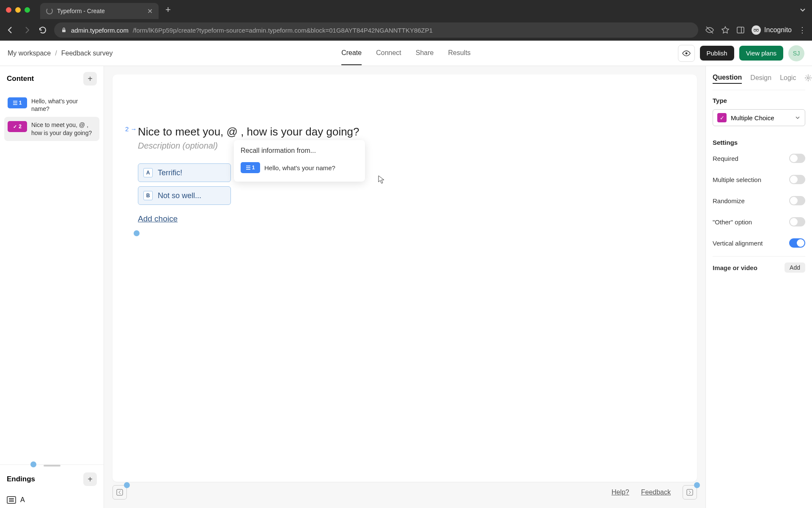 The width and height of the screenshot is (812, 508). What do you see at coordinates (759, 243) in the screenshot?
I see `setting-vertical: Vertical alignment` at bounding box center [759, 243].